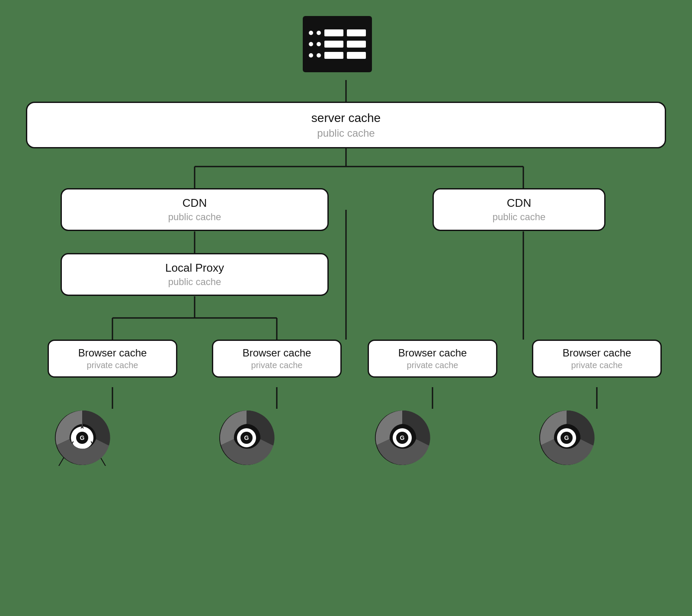 The image size is (692, 616). What do you see at coordinates (195, 209) in the screenshot?
I see `cdn-left-box: CDN public cache` at bounding box center [195, 209].